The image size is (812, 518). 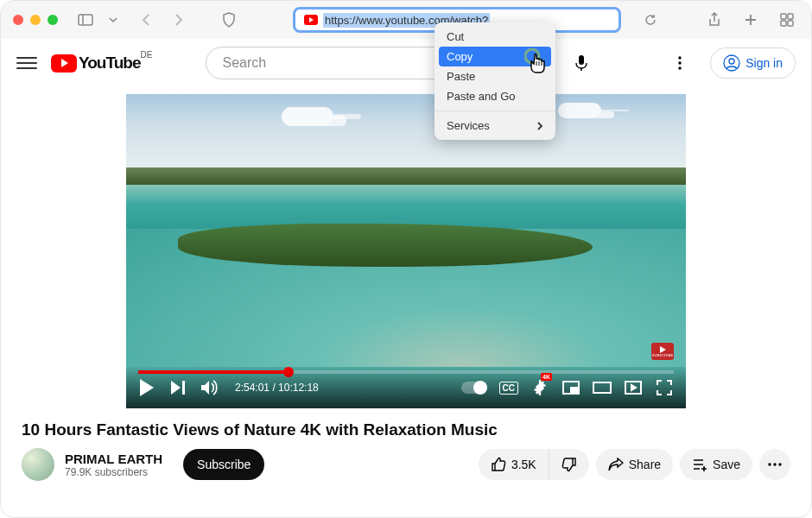 What do you see at coordinates (148, 388) in the screenshot?
I see `play-button` at bounding box center [148, 388].